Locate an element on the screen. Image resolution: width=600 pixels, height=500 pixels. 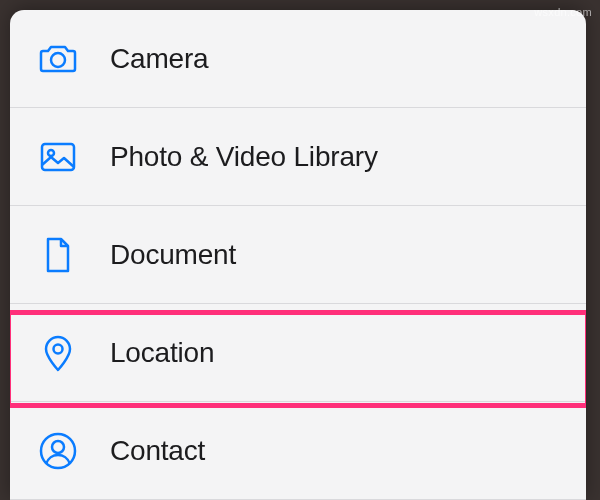
location-icon is located at coordinates (58, 353).